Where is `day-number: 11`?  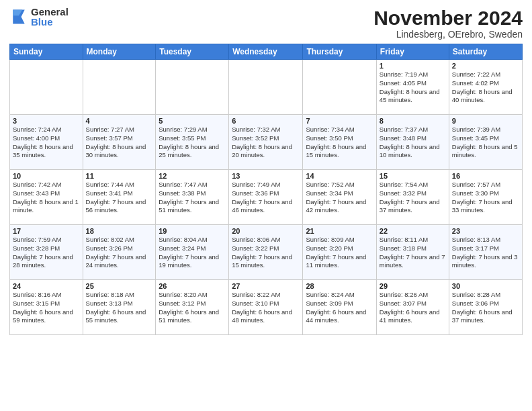
day-number: 11 is located at coordinates (120, 176).